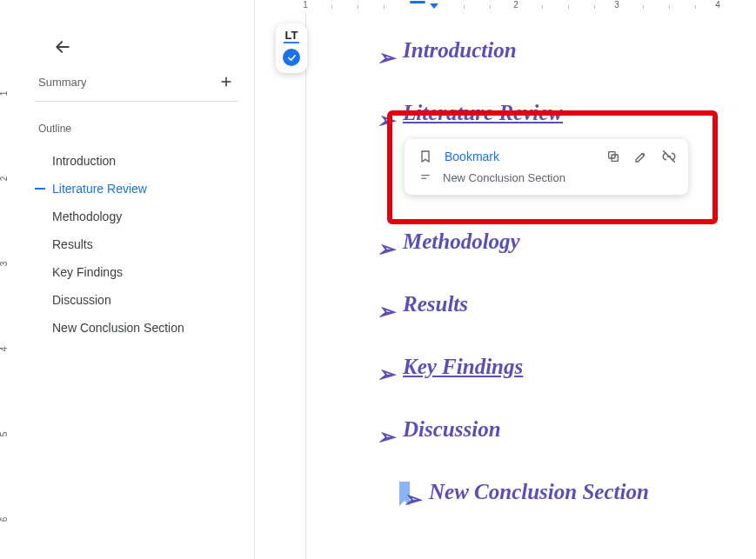 The height and width of the screenshot is (559, 756). Describe the element at coordinates (291, 57) in the screenshot. I see `languagetool-check-badge` at that location.